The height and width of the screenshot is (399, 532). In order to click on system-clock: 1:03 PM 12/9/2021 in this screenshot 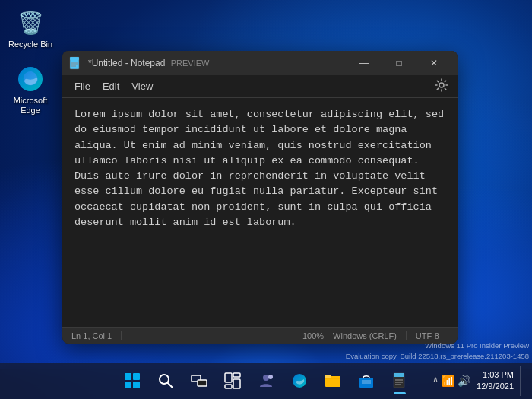, I will do `click(496, 382)`.